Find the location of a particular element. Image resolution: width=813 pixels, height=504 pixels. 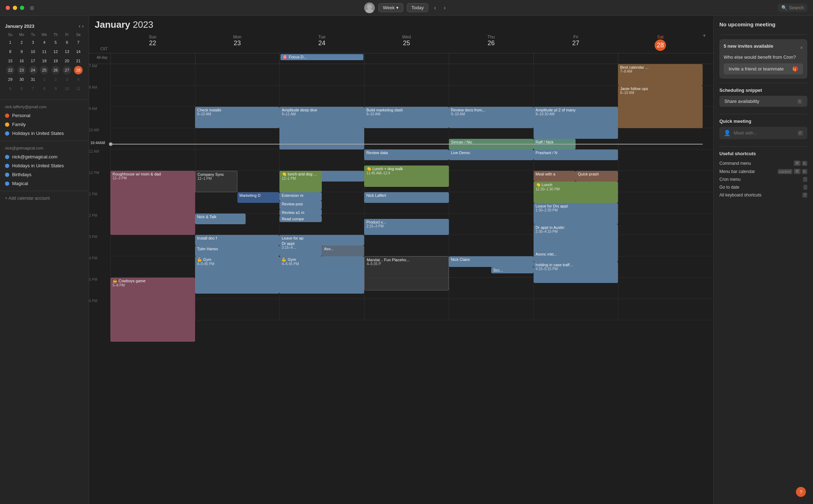

shortcut-row: Menu bar calendarcontrol⌘K is located at coordinates (763, 172).